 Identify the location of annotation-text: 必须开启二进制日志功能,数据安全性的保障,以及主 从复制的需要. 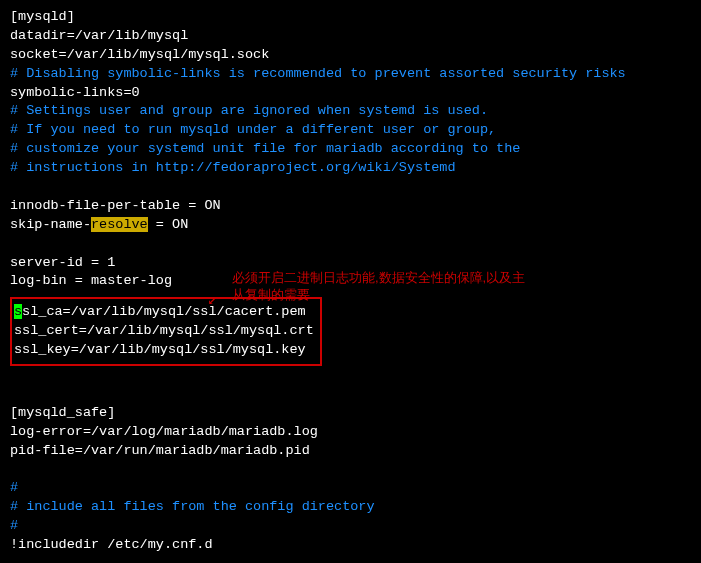
(378, 287).